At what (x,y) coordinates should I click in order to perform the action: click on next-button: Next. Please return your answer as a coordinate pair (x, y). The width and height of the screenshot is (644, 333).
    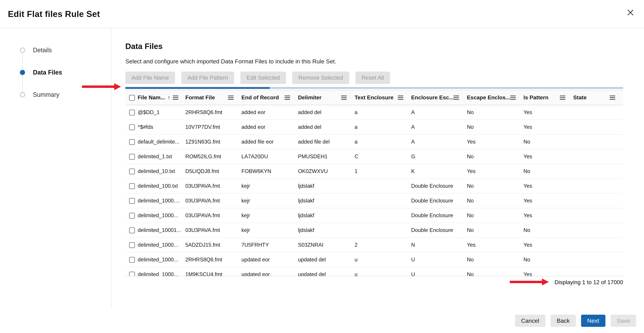
    Looking at the image, I should click on (593, 321).